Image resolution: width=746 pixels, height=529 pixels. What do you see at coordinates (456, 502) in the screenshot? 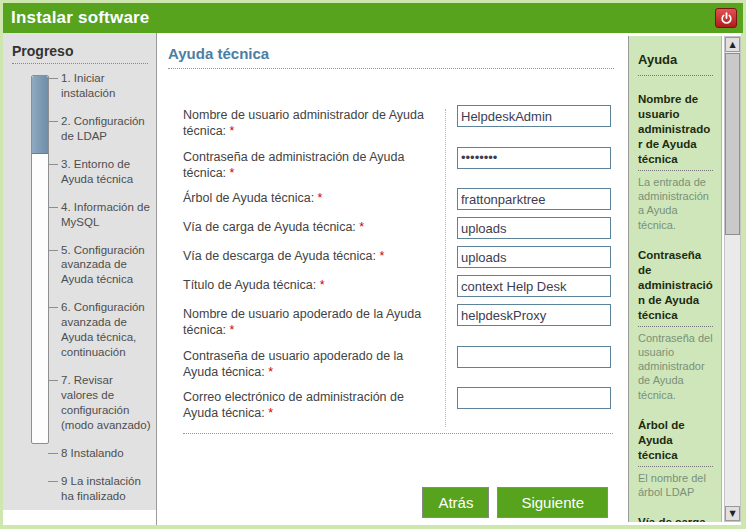
I see `back-button: Atrás` at bounding box center [456, 502].